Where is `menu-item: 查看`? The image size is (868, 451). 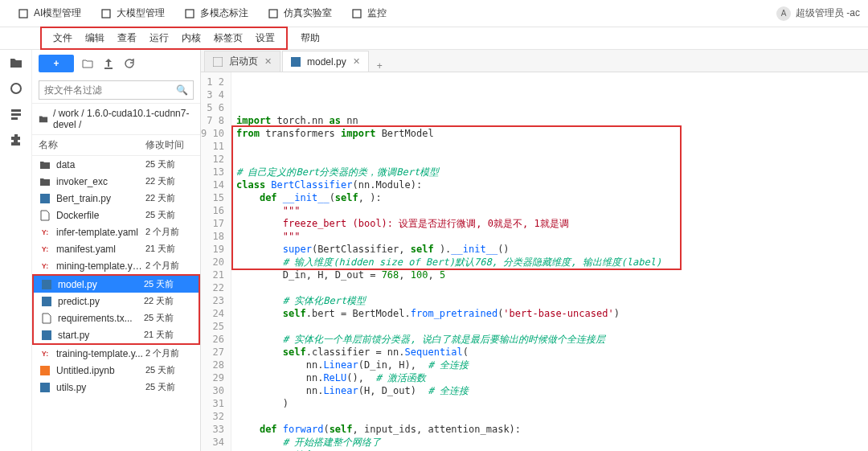
menu-item: 查看 is located at coordinates (127, 39).